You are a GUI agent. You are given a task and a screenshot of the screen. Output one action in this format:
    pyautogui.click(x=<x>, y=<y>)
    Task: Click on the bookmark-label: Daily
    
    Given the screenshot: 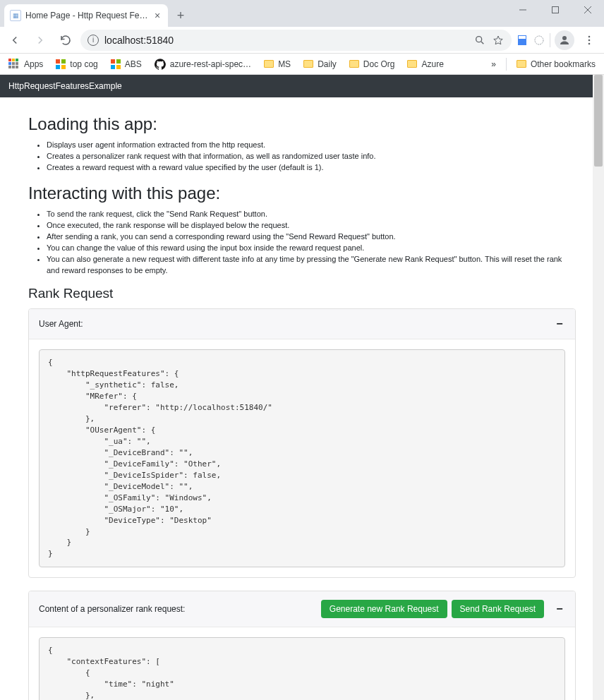 What is the action you would take?
    pyautogui.click(x=327, y=64)
    